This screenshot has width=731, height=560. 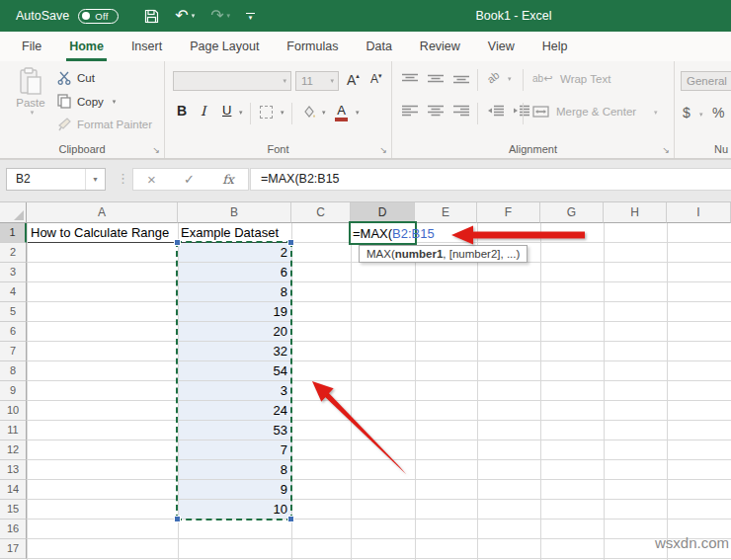 What do you see at coordinates (358, 113) in the screenshot?
I see `font-color-dropdown-icon: ▾` at bounding box center [358, 113].